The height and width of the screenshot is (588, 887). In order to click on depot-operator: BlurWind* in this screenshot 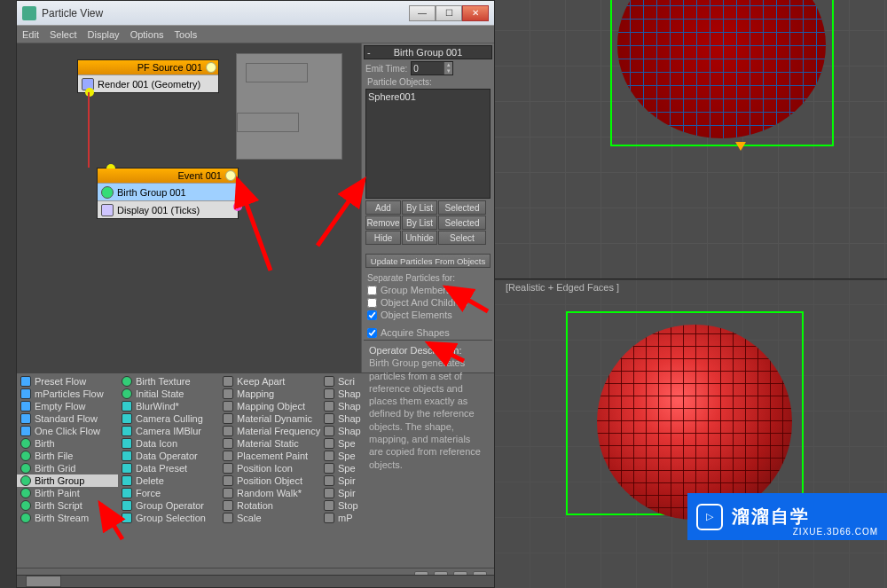, I will do `click(169, 406)`.